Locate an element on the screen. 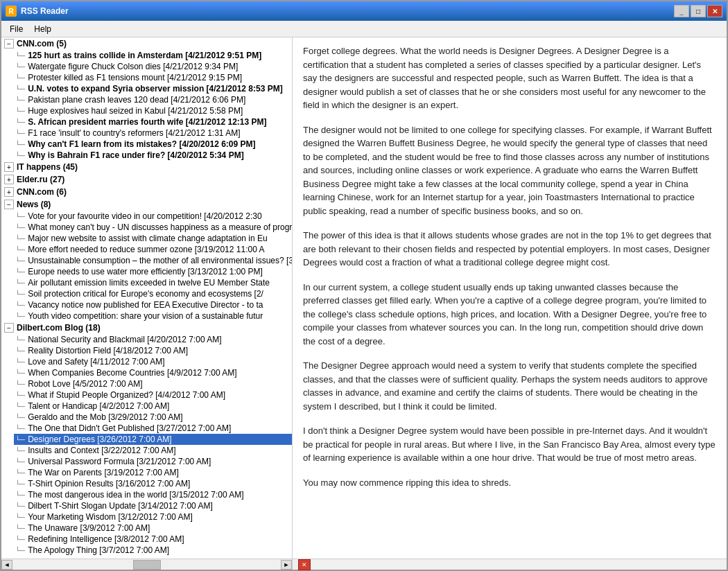 Image resolution: width=728 pixels, height=571 pixels. feed-item: └─Dilbert T-Shirt Slogan Update [3/14/20… is located at coordinates (153, 506).